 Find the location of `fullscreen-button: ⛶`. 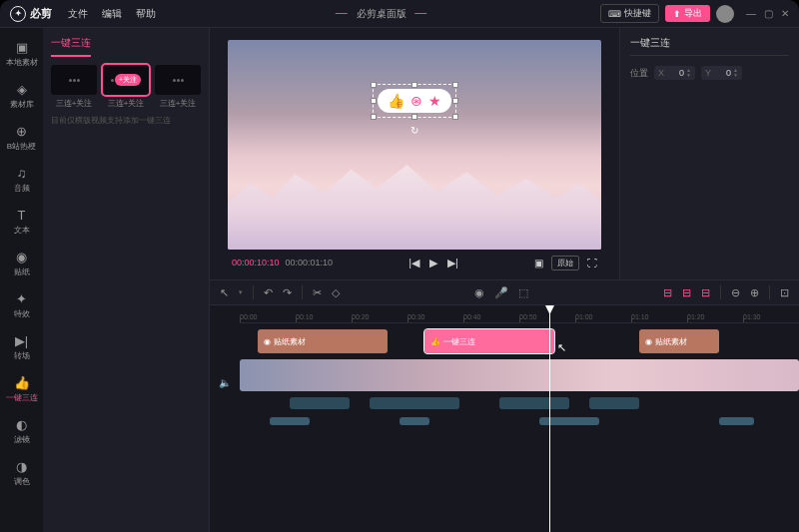

fullscreen-button: ⛶ is located at coordinates (592, 264).